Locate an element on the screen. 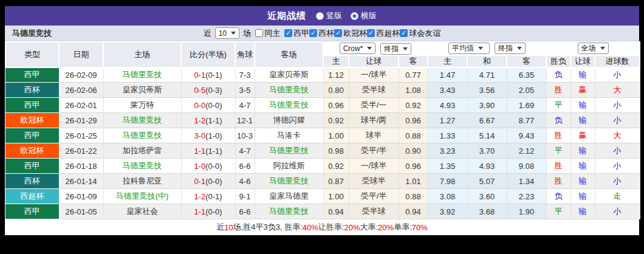 This screenshot has height=254, width=644. score-cell: 3-0(1-0) is located at coordinates (208, 136).